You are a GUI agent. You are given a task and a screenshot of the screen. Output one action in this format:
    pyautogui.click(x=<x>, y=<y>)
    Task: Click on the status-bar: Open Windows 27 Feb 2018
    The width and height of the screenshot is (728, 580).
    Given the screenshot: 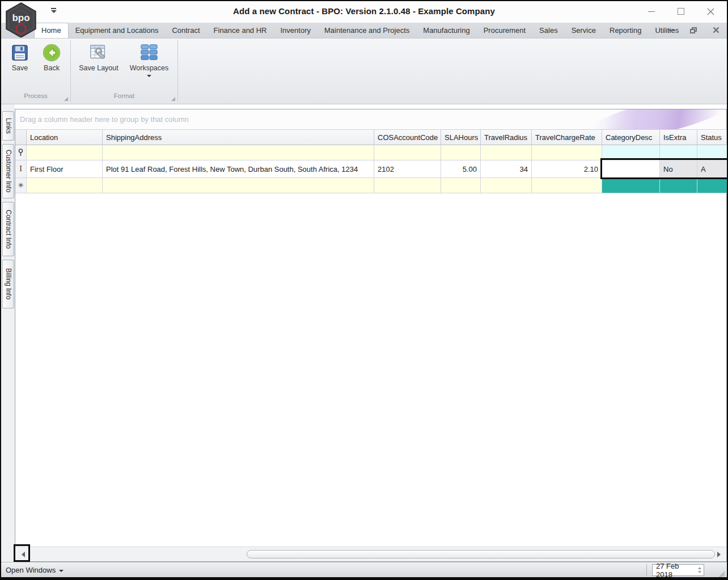 What is the action you would take?
    pyautogui.click(x=364, y=570)
    